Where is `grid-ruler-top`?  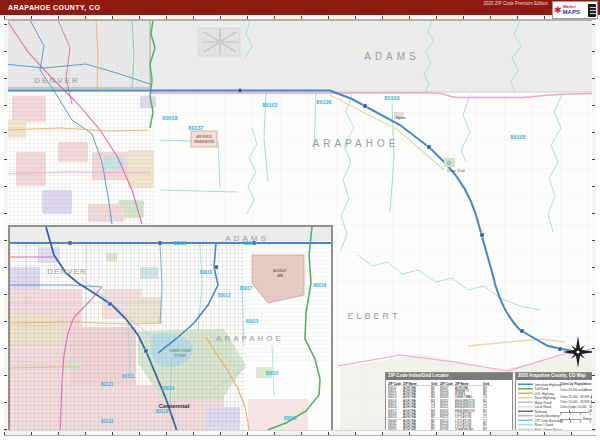 grid-ruler-top is located at coordinates (300, 18).